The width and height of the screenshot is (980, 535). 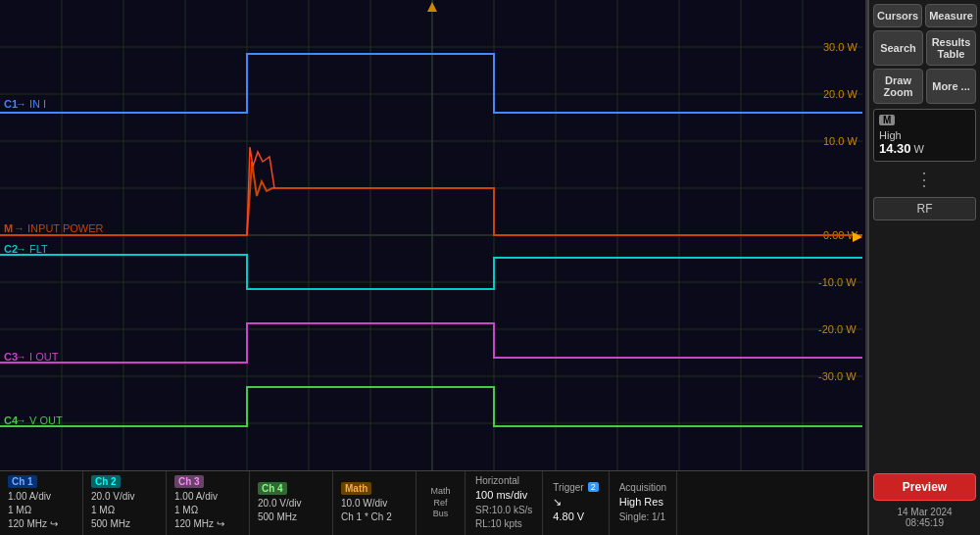 What do you see at coordinates (951, 16) in the screenshot?
I see `measure-button: Measure` at bounding box center [951, 16].